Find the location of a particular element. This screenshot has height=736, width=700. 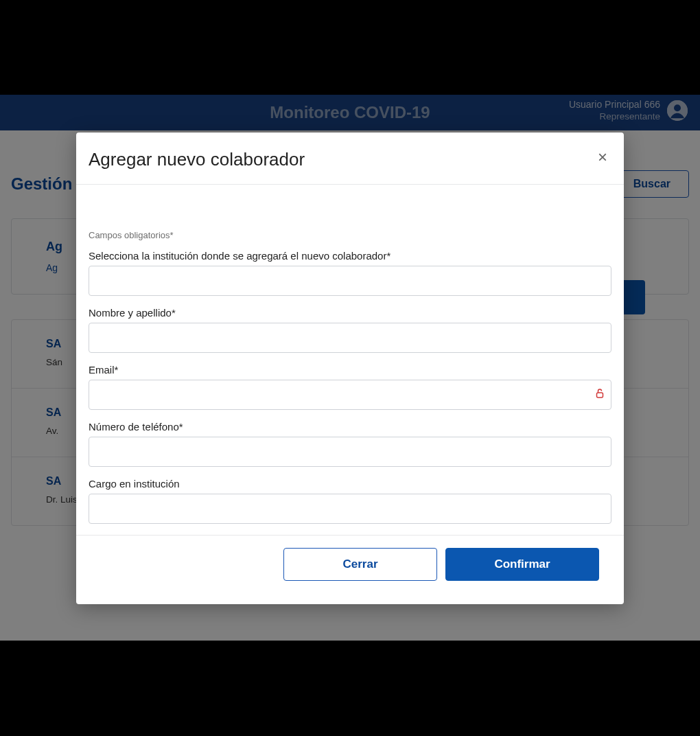

field-institution: Selecciona la institución donde se agreg… is located at coordinates (350, 273).